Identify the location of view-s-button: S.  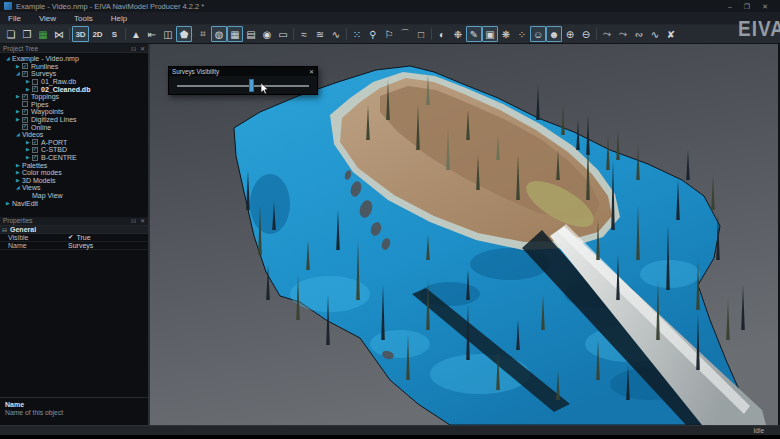
(114, 34).